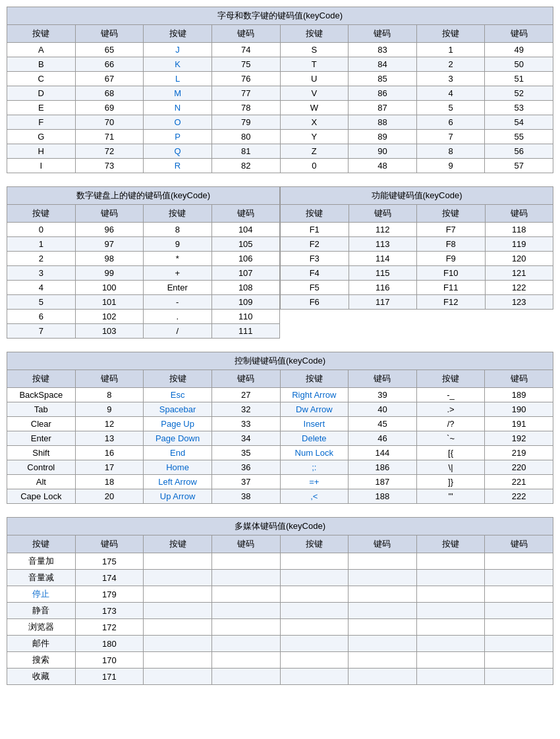 This screenshot has height=739, width=560. I want to click on cell-link: Num Lock, so click(315, 453).